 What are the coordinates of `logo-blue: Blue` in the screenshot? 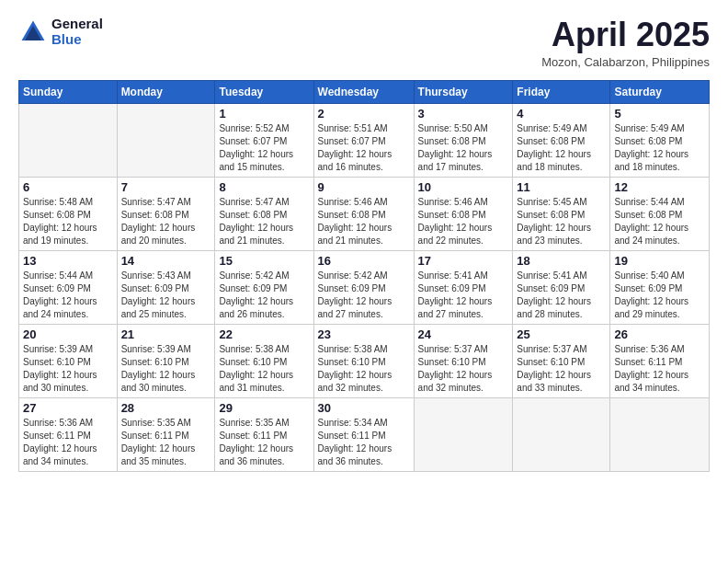 It's located at (77, 40).